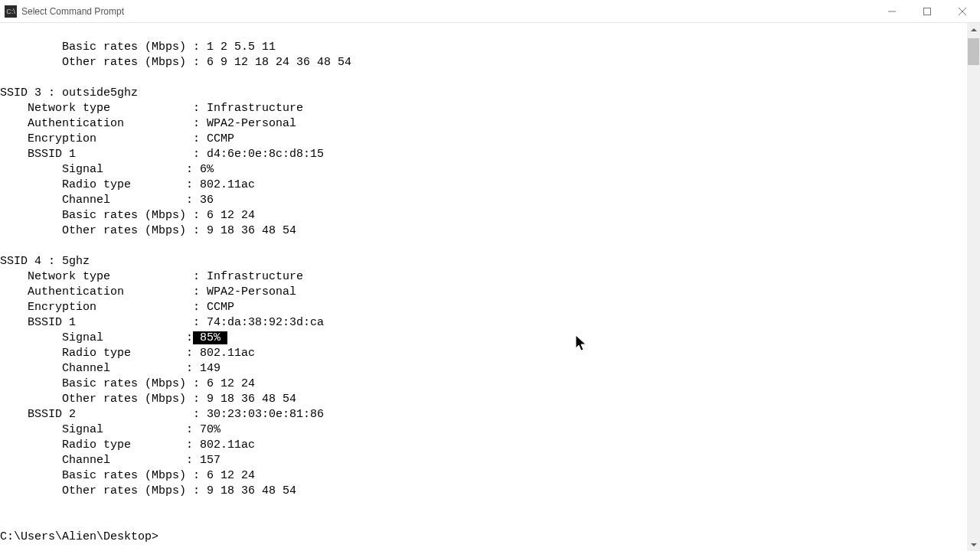  I want to click on maximize-button, so click(927, 11).